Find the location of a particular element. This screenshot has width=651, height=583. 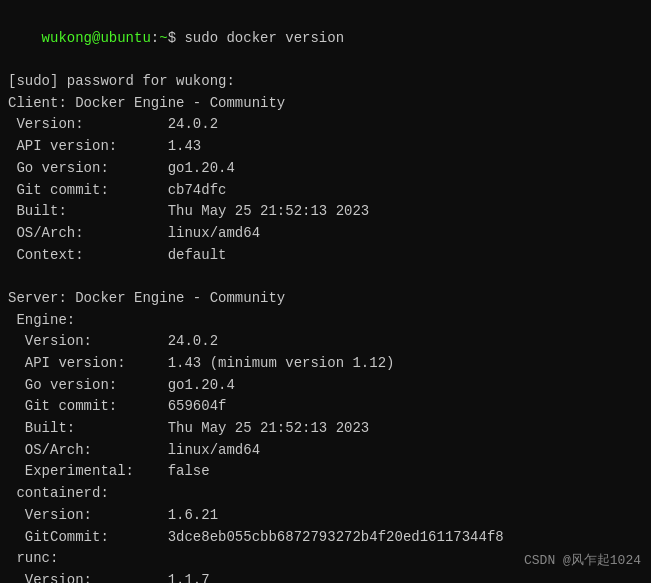

server-header: Server: Docker Engine - Community is located at coordinates (326, 299).